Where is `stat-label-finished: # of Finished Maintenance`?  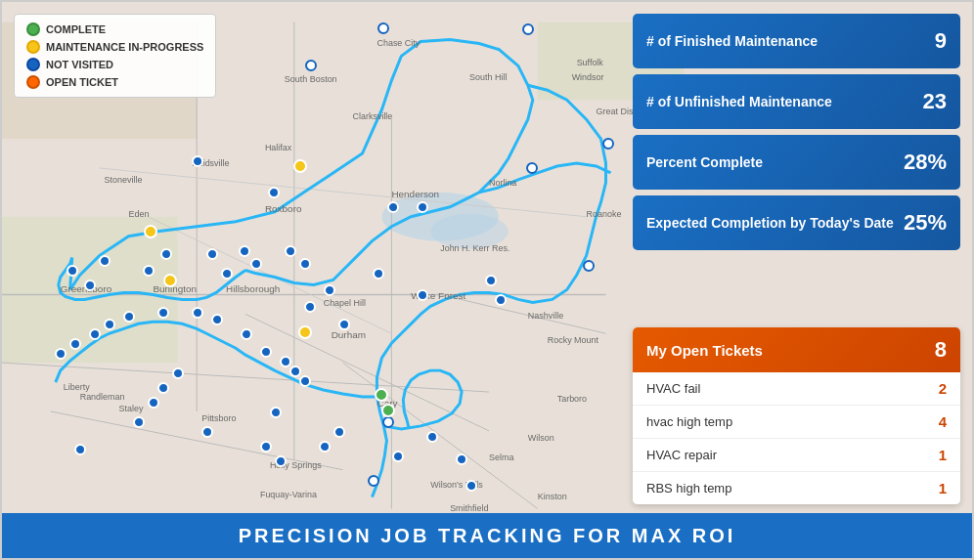 stat-label-finished: # of Finished Maintenance is located at coordinates (731, 41).